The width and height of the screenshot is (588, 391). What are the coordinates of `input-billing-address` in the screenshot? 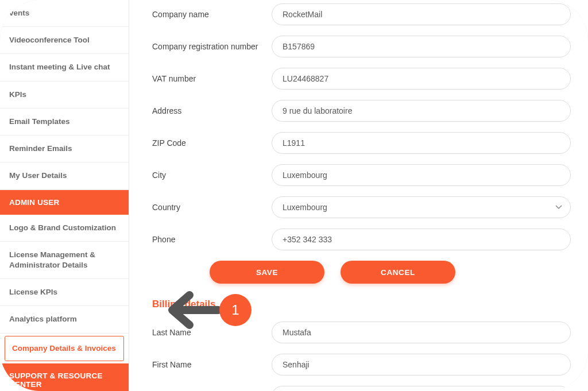 It's located at (421, 388).